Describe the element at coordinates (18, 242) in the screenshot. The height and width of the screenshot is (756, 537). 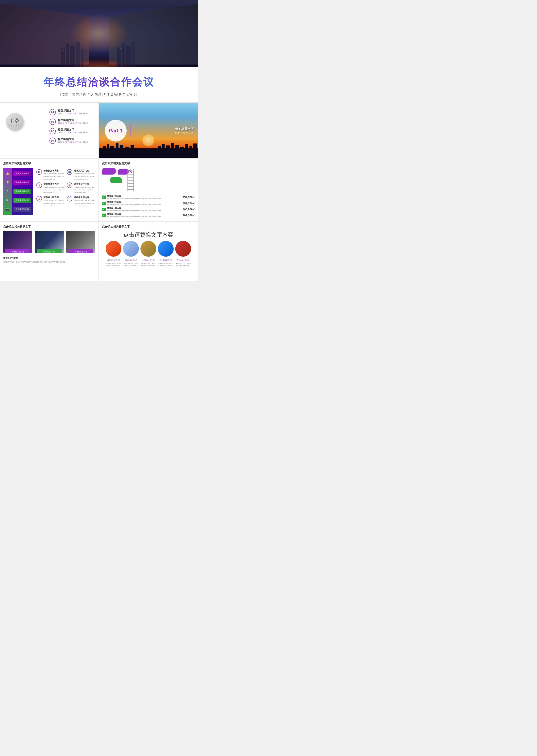
I see `card-item-0: 请替换文字内容` at that location.